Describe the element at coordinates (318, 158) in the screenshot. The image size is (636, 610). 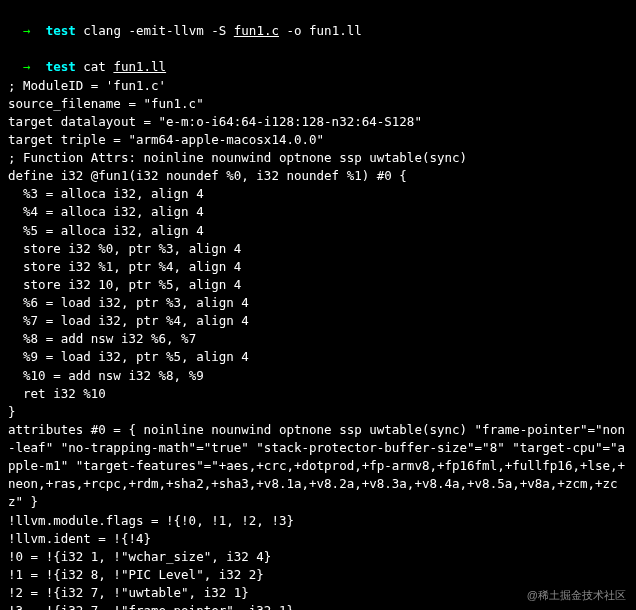
I see `output-line: ; Function Attrs: noinline nounwind optn…` at that location.